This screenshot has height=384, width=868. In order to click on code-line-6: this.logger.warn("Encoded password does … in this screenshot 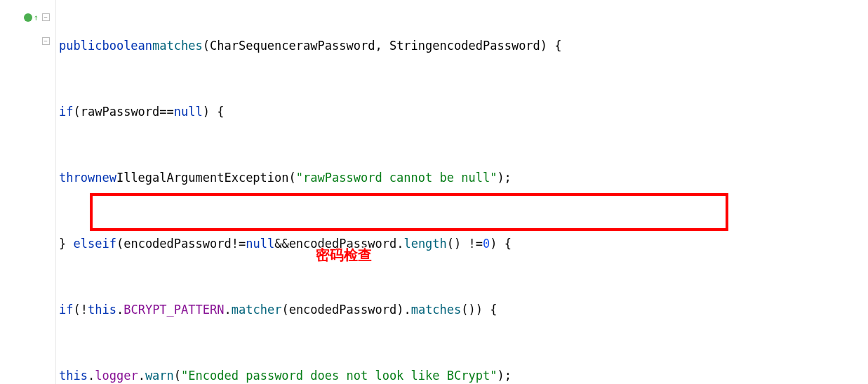, I will do `click(462, 373)`.